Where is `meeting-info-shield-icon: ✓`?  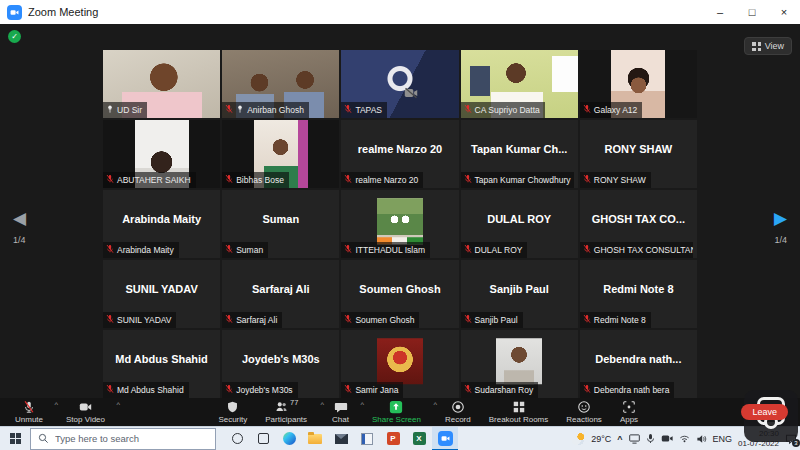 meeting-info-shield-icon: ✓ is located at coordinates (14, 36).